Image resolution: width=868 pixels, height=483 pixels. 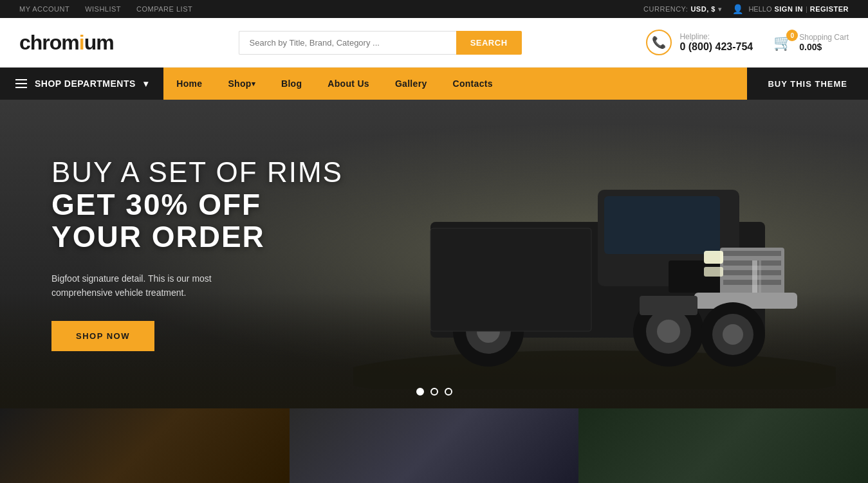 I want to click on register-link: REGISTER, so click(x=829, y=9).